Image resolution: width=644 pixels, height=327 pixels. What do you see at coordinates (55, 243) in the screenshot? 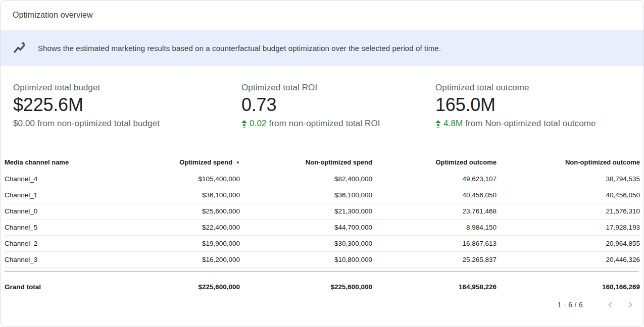
I see `cell-channel-name: Channel_2` at bounding box center [55, 243].